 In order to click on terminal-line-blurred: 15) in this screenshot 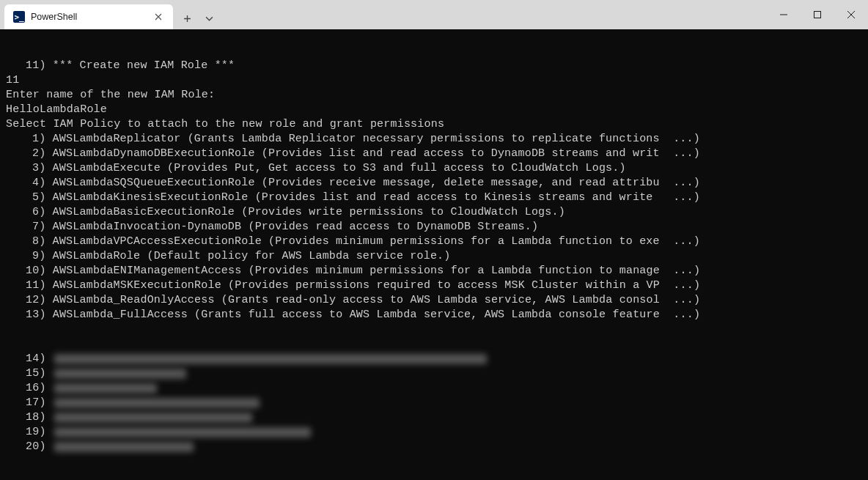, I will do `click(434, 374)`.